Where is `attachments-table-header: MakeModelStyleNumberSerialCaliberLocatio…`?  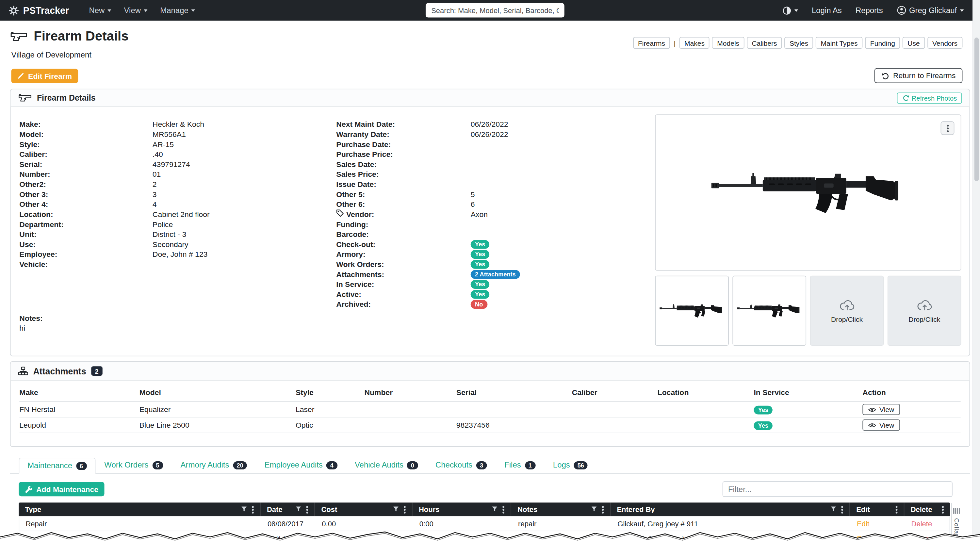
attachments-table-header: MakeModelStyleNumberSerialCaliberLocatio… is located at coordinates (490, 393).